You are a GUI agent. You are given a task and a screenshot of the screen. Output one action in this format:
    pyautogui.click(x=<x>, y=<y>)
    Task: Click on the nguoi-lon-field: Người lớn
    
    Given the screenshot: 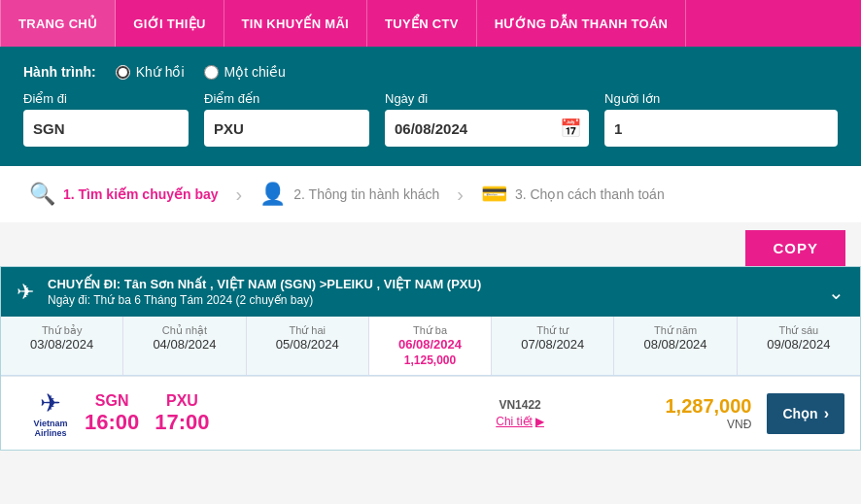 What is the action you would take?
    pyautogui.click(x=721, y=118)
    